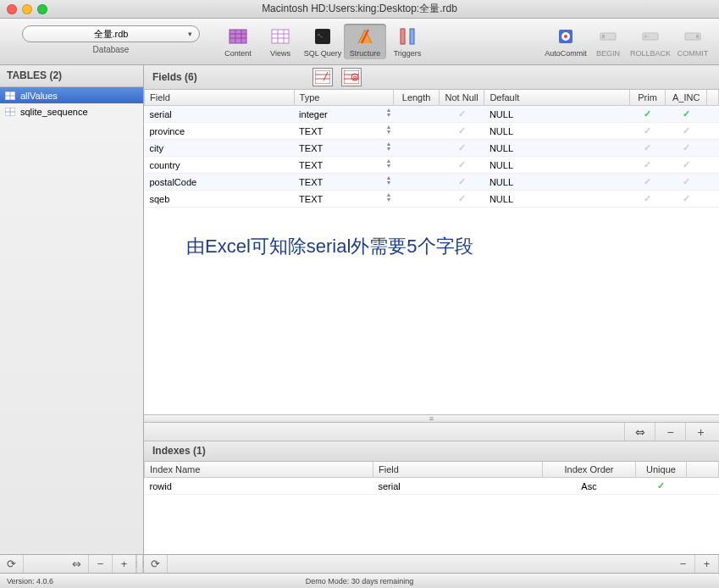 This screenshot has height=588, width=719. What do you see at coordinates (71, 112) in the screenshot?
I see `sidebar-item-sqlite-sequence: sqlite_sequence` at bounding box center [71, 112].